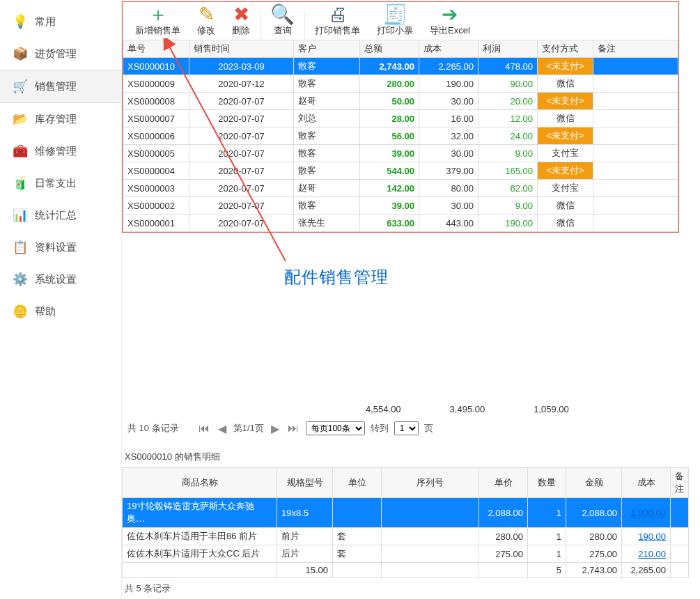 The image size is (700, 599). I want to click on cost-link: 190.00, so click(652, 536).